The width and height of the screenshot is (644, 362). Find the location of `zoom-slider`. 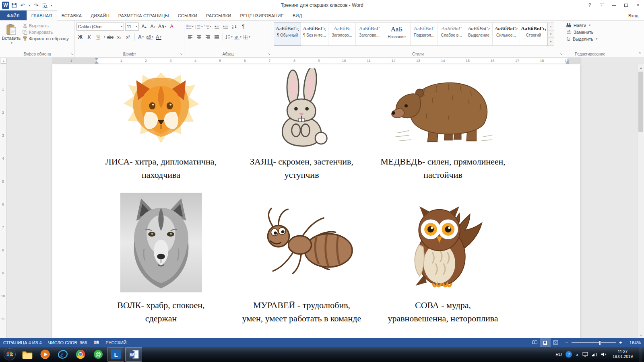

zoom-slider is located at coordinates (594, 343).